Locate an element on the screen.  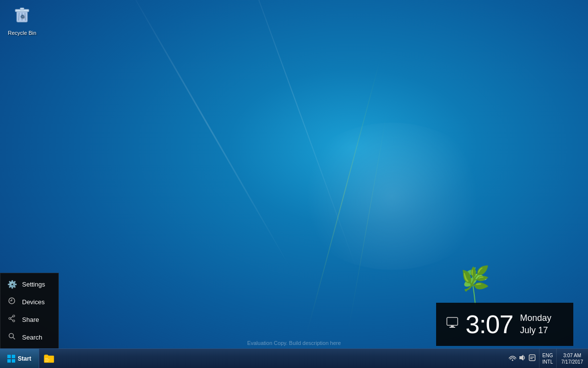
recycle-bin-image: ♻ is located at coordinates (22, 17).